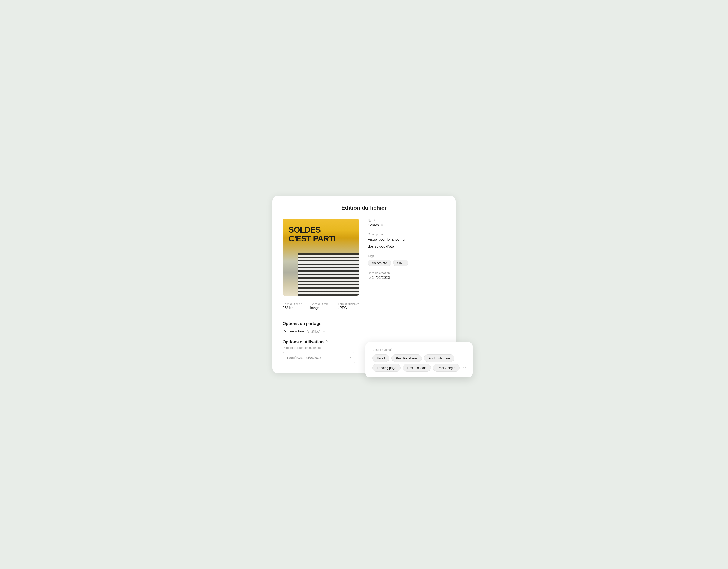  What do you see at coordinates (407, 275) in the screenshot?
I see `date-creation-field-group: Date de création le 24/02/2023` at bounding box center [407, 275].